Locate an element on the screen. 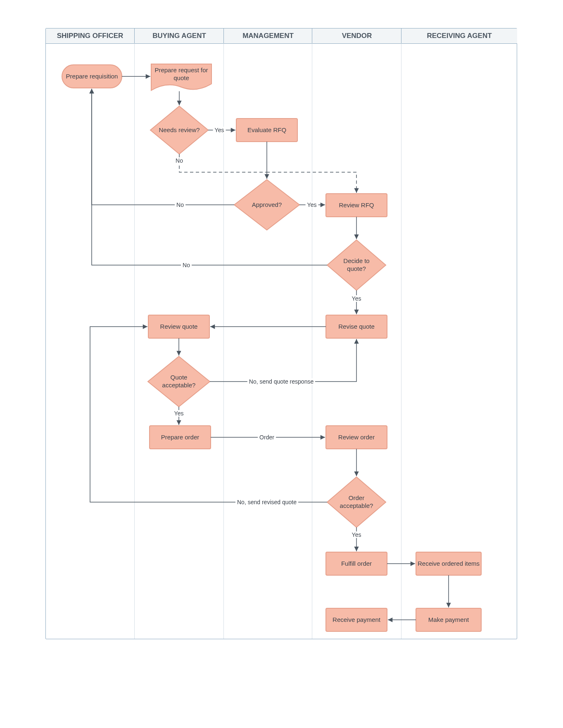 The image size is (563, 728). node-review-quote is located at coordinates (179, 327).